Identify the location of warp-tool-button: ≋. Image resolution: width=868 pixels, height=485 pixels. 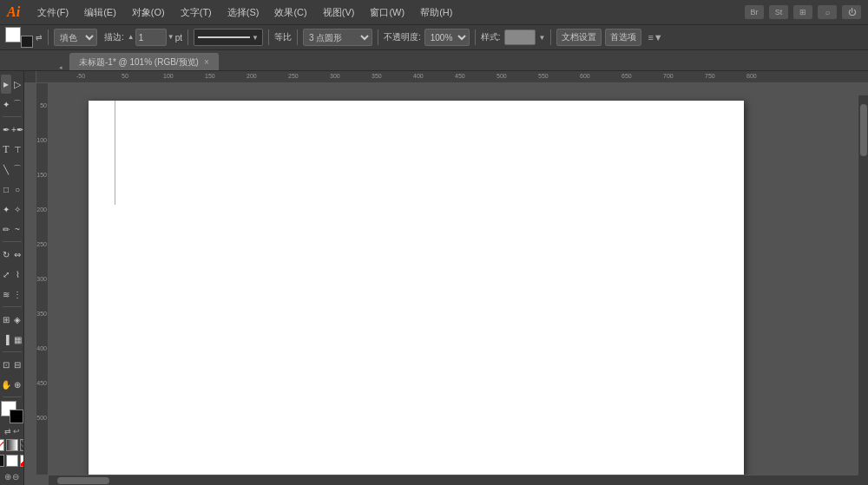
(6, 294).